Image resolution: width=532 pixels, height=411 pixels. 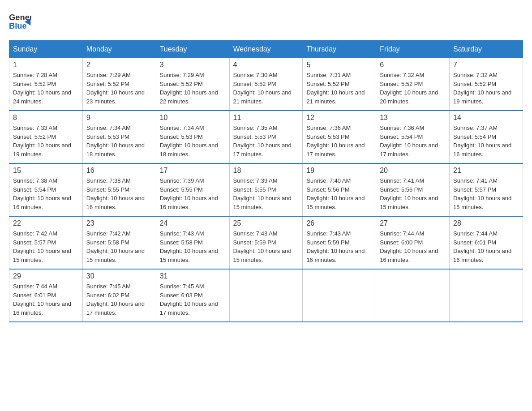 What do you see at coordinates (266, 171) in the screenshot?
I see `day-number: 18` at bounding box center [266, 171].